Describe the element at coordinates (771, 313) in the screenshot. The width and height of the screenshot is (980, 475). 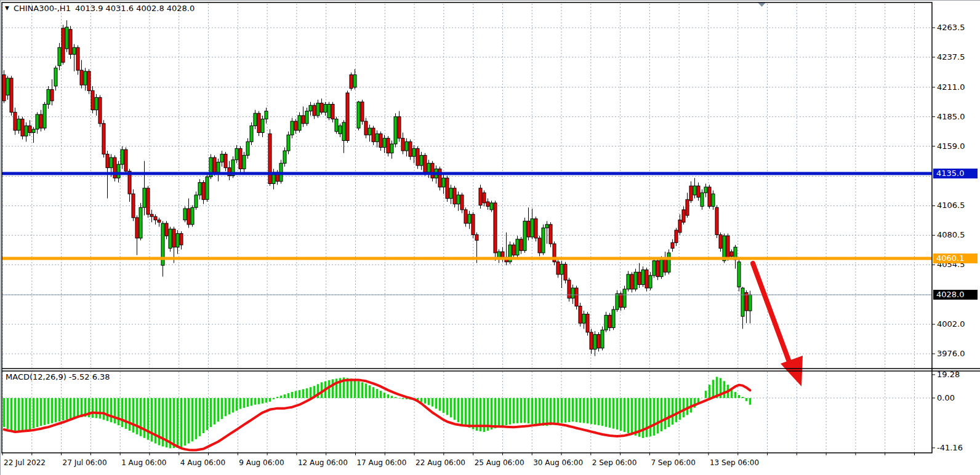
I see `trend-arrow` at that location.